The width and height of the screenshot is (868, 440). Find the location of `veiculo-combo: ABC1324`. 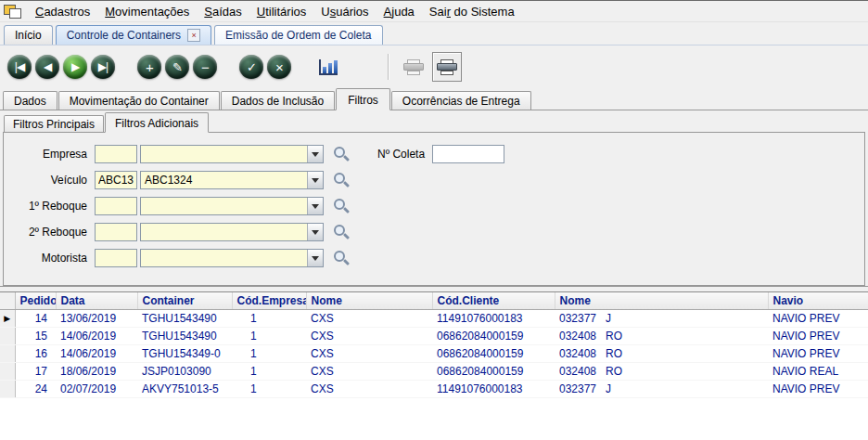

veiculo-combo: ABC1324 is located at coordinates (232, 180).